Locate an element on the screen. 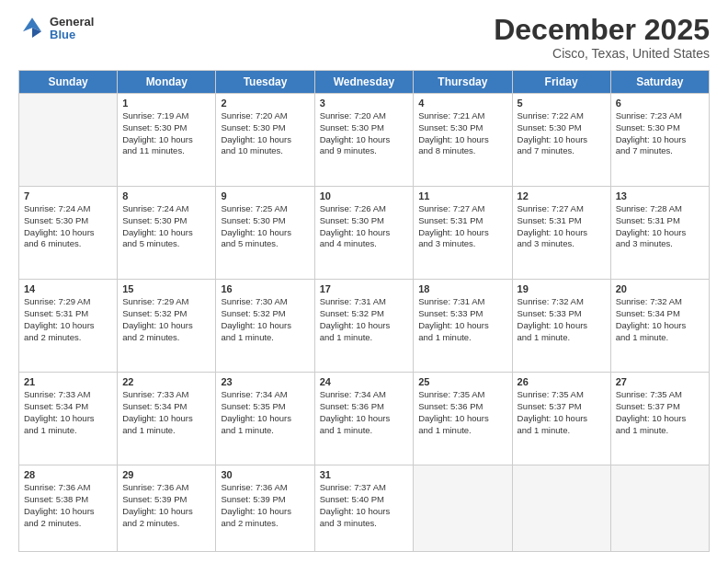 The image size is (728, 563). calendar-cell: 9Sunrise: 7:25 AMSunset: 5:30 PMDaylight… is located at coordinates (265, 234).